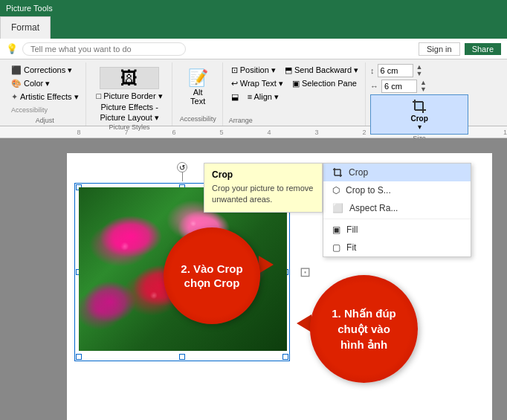  Describe the element at coordinates (182, 172) in the screenshot. I see `rotate-handle: ↺` at that location.